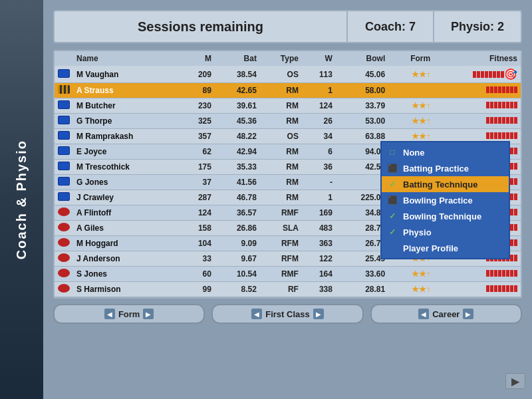 The image size is (532, 399). What do you see at coordinates (287, 121) in the screenshot?
I see `table-row: G Thorpe 325 45.36 RM 26 53.00 ★★↑` at bounding box center [287, 121].